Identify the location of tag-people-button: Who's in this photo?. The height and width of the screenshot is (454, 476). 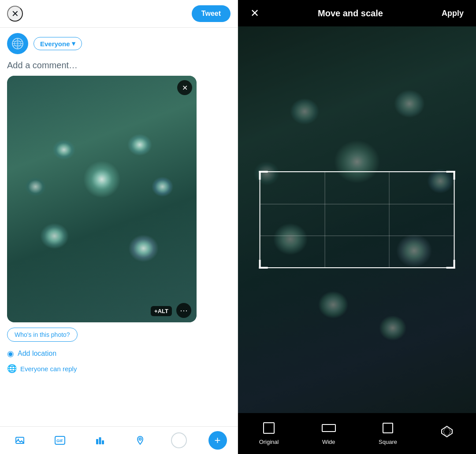
(42, 335).